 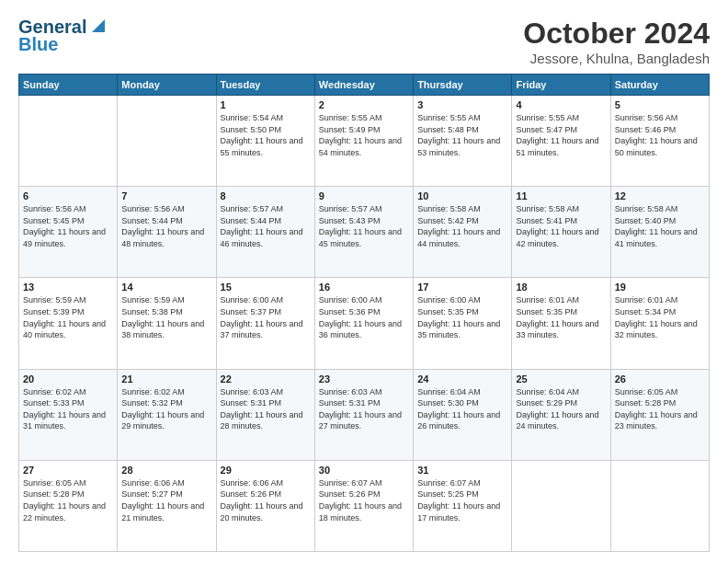 I want to click on table-row: 31Sunrise: 6:07 AM Sunset: 5:25 PM Dayli…, so click(x=463, y=506).